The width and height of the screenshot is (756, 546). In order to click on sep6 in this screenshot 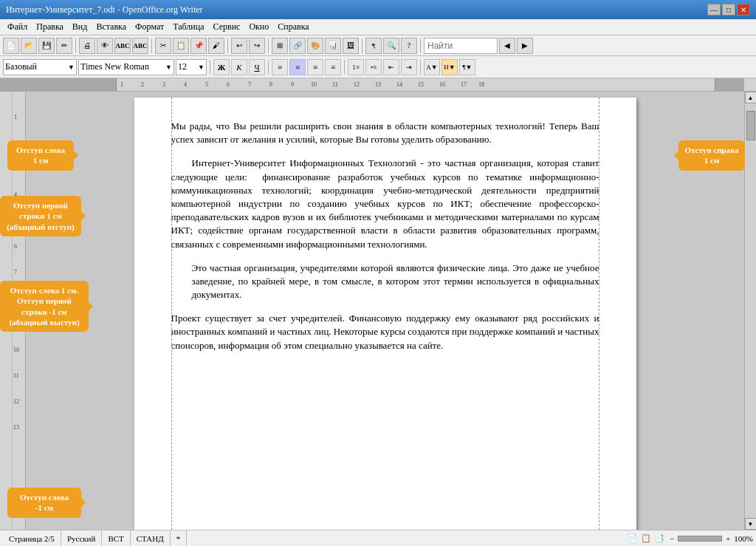, I will do `click(421, 46)`.